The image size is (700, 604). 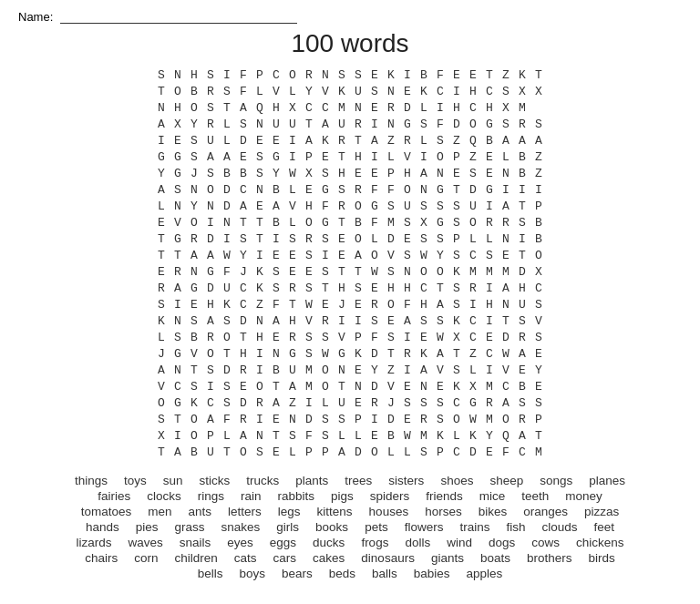 What do you see at coordinates (241, 527) in the screenshot?
I see `word-item: snakes` at bounding box center [241, 527].